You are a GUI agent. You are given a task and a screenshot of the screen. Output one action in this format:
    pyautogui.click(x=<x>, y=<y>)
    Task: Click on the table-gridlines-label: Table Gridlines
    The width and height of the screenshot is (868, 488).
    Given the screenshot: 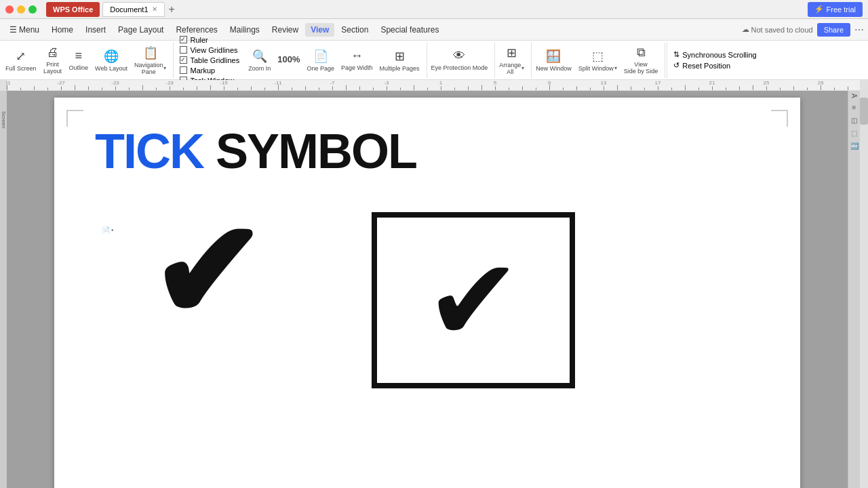 What is the action you would take?
    pyautogui.click(x=214, y=60)
    